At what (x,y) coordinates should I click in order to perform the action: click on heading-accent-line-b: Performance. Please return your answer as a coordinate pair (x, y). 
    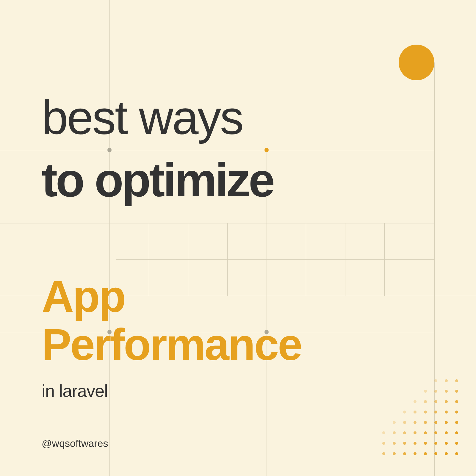
    Looking at the image, I should click on (171, 345).